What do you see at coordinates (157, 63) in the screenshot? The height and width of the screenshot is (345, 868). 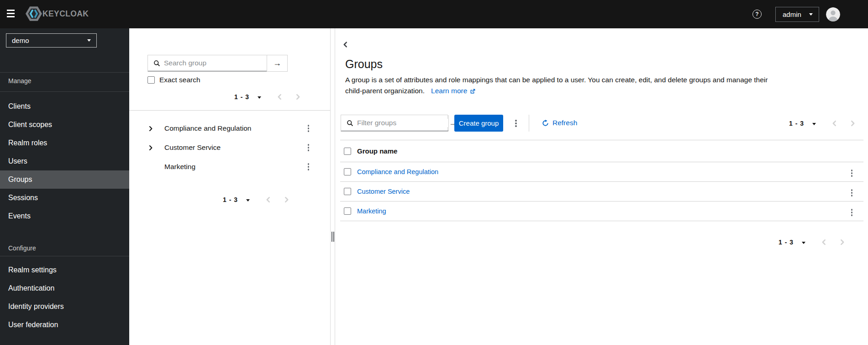 I see `search-icon` at bounding box center [157, 63].